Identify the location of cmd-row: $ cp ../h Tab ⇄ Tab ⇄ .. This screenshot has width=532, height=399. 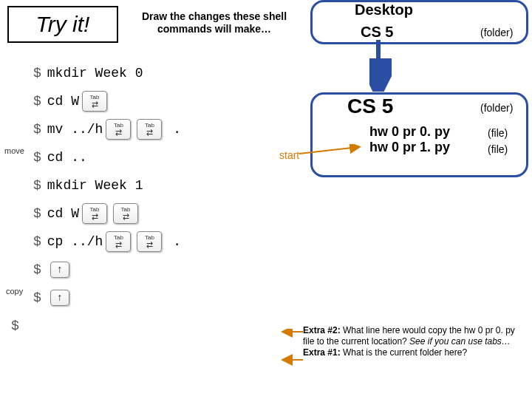
(107, 242).